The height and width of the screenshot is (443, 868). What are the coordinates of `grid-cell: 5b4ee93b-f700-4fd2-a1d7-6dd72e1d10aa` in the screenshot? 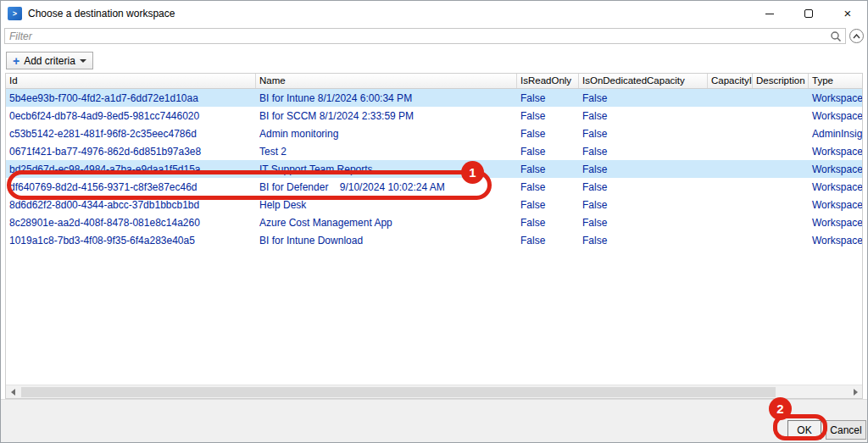 It's located at (131, 98).